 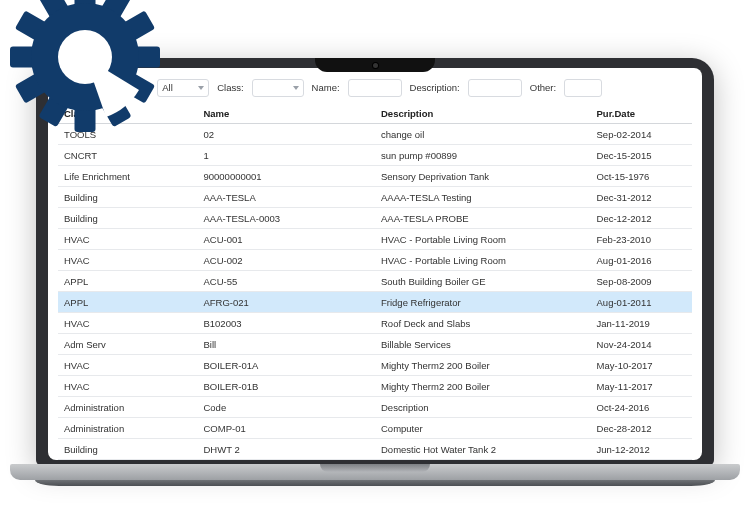 What do you see at coordinates (375, 65) in the screenshot?
I see `laptop-notch` at bounding box center [375, 65].